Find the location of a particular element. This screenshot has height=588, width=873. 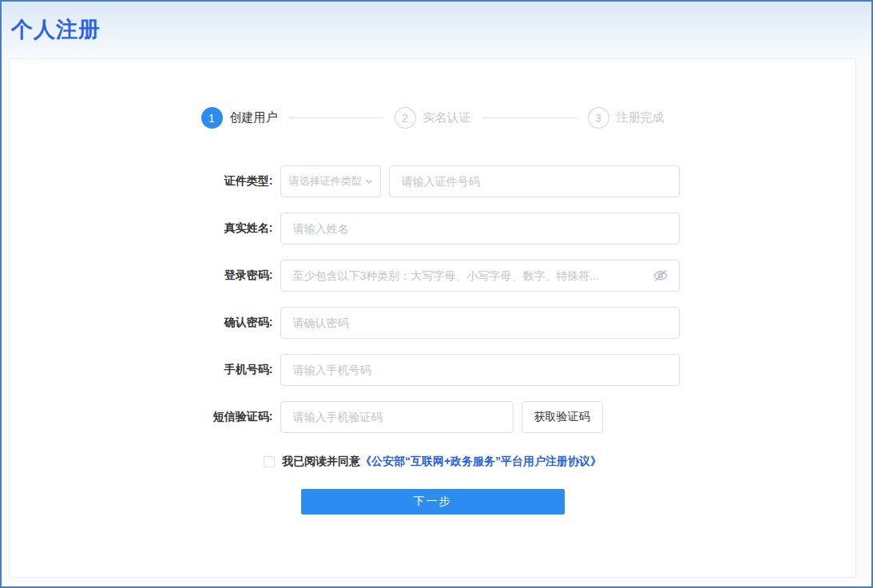

form-row-cert-type: 证件类型: 请选择证件类型 is located at coordinates (433, 181).